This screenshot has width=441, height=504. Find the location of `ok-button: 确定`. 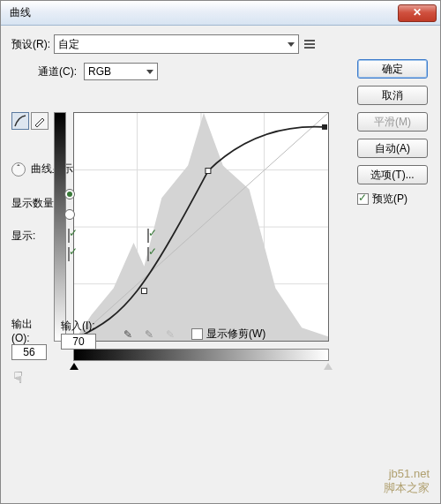

ok-button: 确定 is located at coordinates (392, 69).